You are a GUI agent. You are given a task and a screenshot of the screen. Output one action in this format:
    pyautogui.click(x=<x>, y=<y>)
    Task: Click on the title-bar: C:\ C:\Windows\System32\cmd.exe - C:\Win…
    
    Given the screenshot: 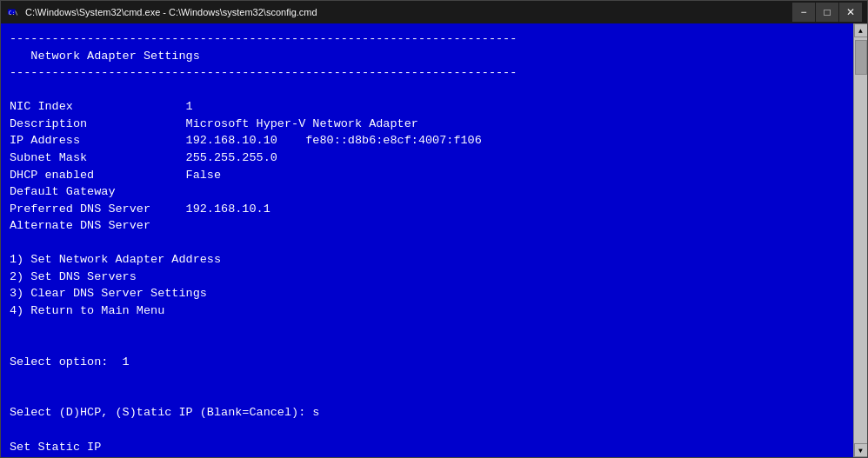 What is the action you would take?
    pyautogui.click(x=434, y=12)
    